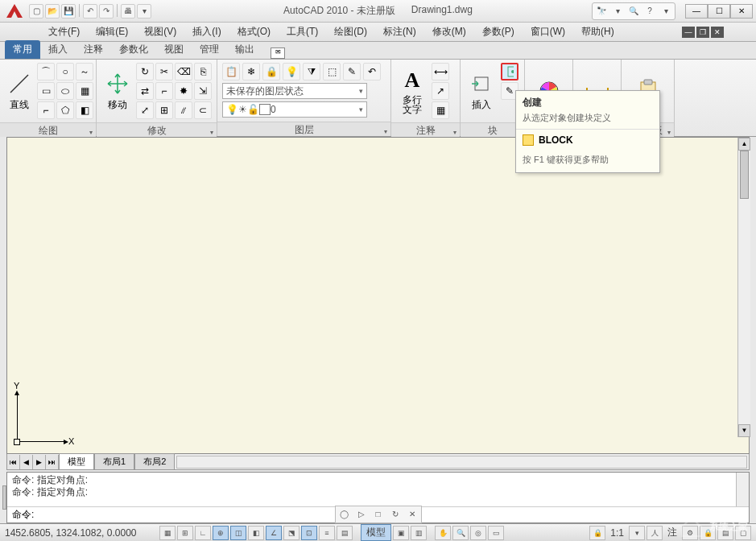 The height and width of the screenshot is (541, 756). What do you see at coordinates (291, 72) in the screenshot?
I see `layer-off-icon: 💡` at bounding box center [291, 72].